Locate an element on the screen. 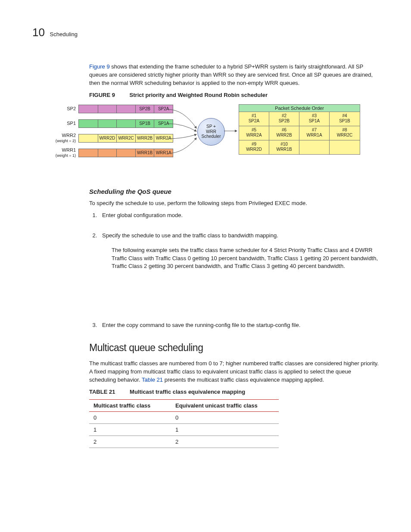 This screenshot has height=532, width=411. queue-bar: SP2BSP2A is located at coordinates (126, 109).